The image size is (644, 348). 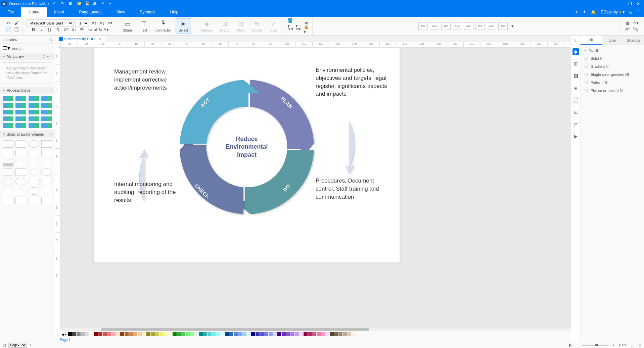 What do you see at coordinates (17, 345) in the screenshot?
I see `page-select: Page-1` at bounding box center [17, 345].